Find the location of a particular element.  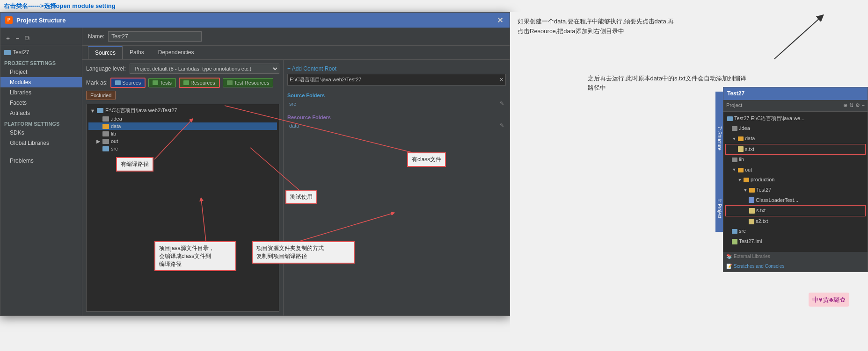

sidebar-item-facets: Facets is located at coordinates (41, 103).